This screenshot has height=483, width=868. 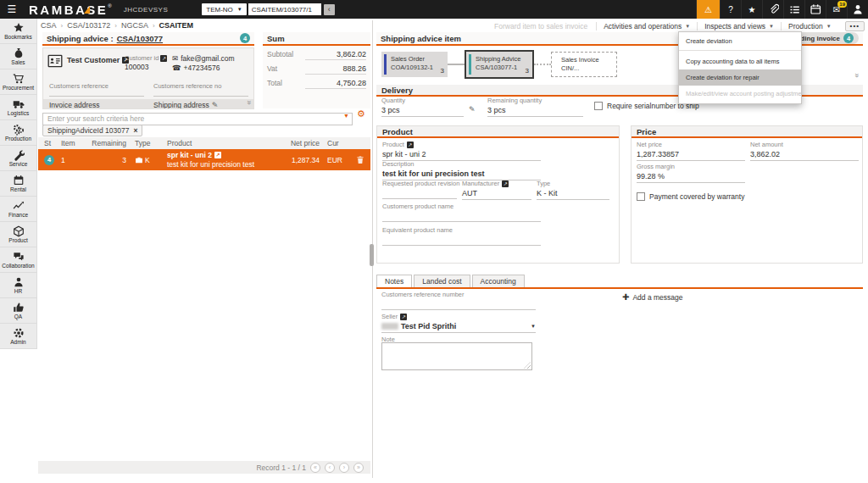 I want to click on customer-phone: ☎ +47234576, so click(x=196, y=68).